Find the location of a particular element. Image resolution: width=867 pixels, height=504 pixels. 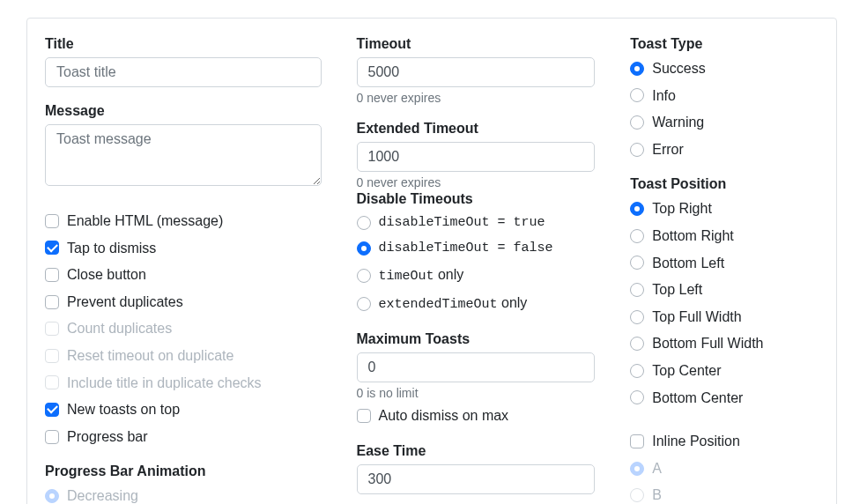

radio-disable-false: disableTimeOut = false is located at coordinates (476, 248).